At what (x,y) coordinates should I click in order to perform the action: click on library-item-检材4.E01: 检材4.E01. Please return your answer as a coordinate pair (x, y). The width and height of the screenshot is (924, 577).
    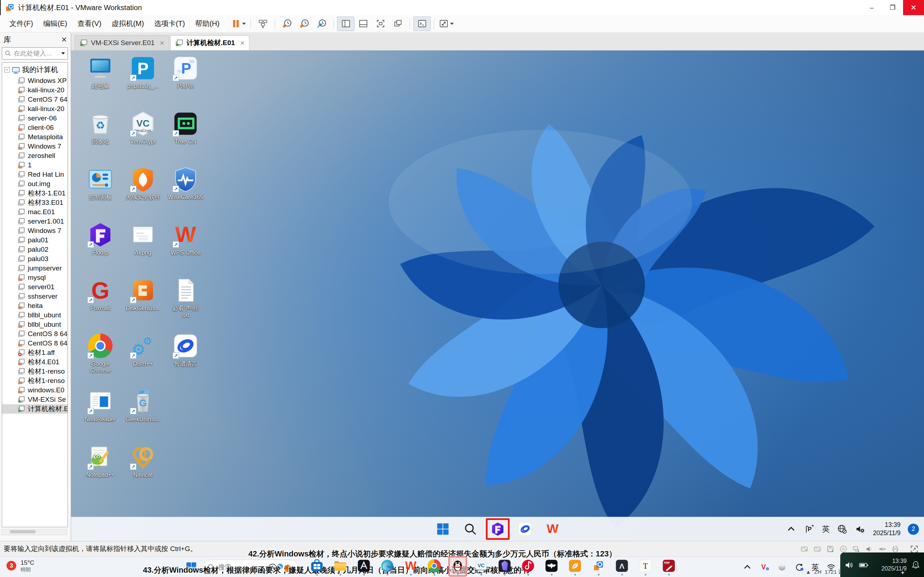
    Looking at the image, I should click on (35, 362).